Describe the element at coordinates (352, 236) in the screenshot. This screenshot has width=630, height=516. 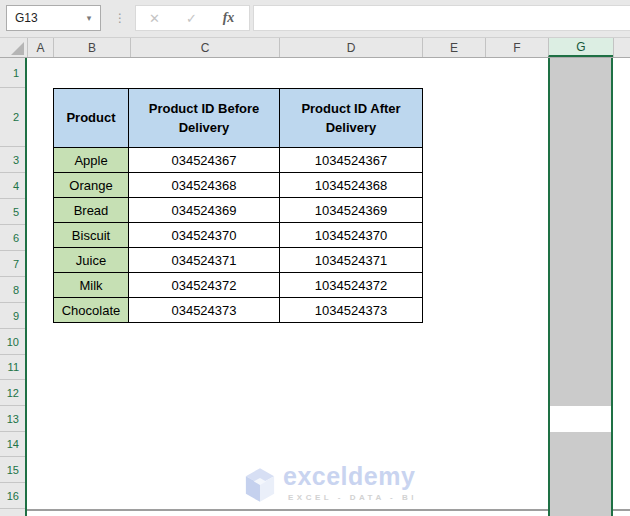
I see `cell-id-after: 1034524370` at that location.